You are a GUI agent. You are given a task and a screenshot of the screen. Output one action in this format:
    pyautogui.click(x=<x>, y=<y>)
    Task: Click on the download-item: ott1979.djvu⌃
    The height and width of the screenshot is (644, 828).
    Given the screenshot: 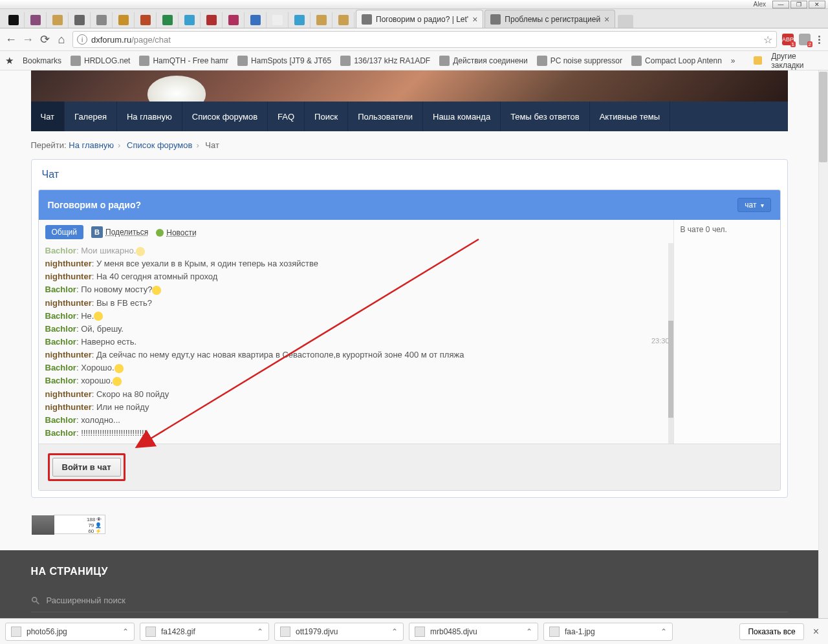 What is the action you would take?
    pyautogui.click(x=339, y=632)
    